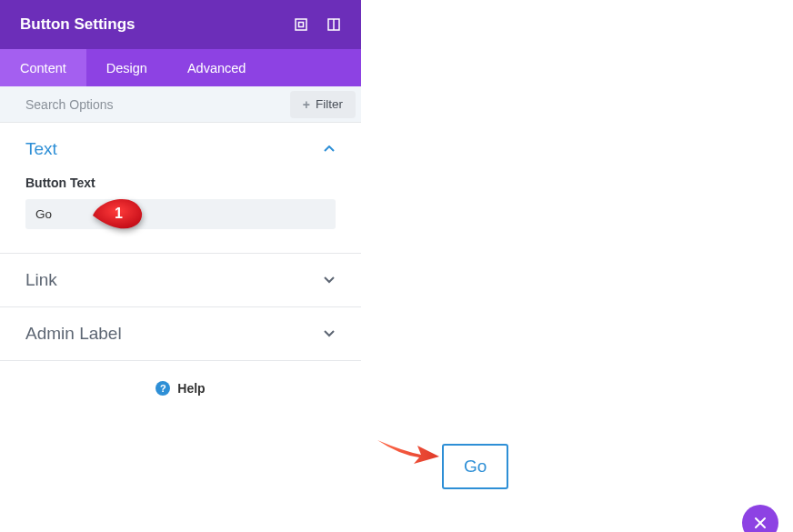 The height and width of the screenshot is (532, 793). What do you see at coordinates (180, 280) in the screenshot?
I see `section-link-header: Link` at bounding box center [180, 280].